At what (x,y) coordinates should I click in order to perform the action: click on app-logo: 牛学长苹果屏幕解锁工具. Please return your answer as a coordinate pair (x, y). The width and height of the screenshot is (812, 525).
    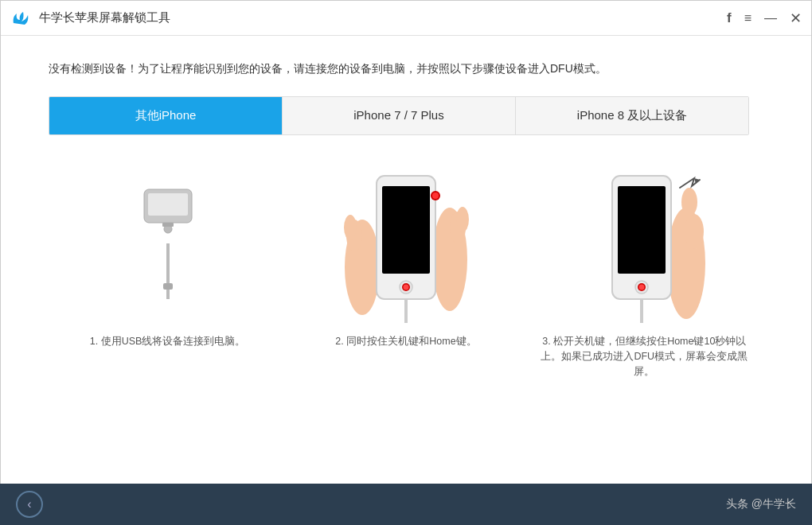
    Looking at the image, I should click on (91, 18).